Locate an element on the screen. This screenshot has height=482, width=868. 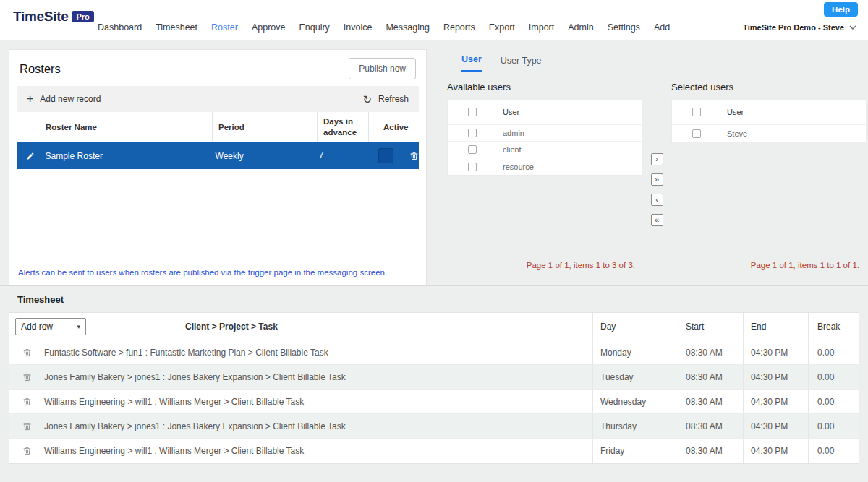
column-roster-name: Roster Name is located at coordinates (128, 127).